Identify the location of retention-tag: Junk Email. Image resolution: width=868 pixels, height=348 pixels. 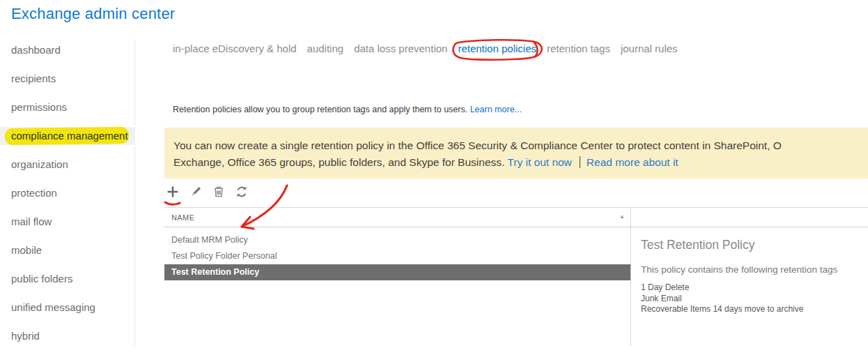
(751, 299).